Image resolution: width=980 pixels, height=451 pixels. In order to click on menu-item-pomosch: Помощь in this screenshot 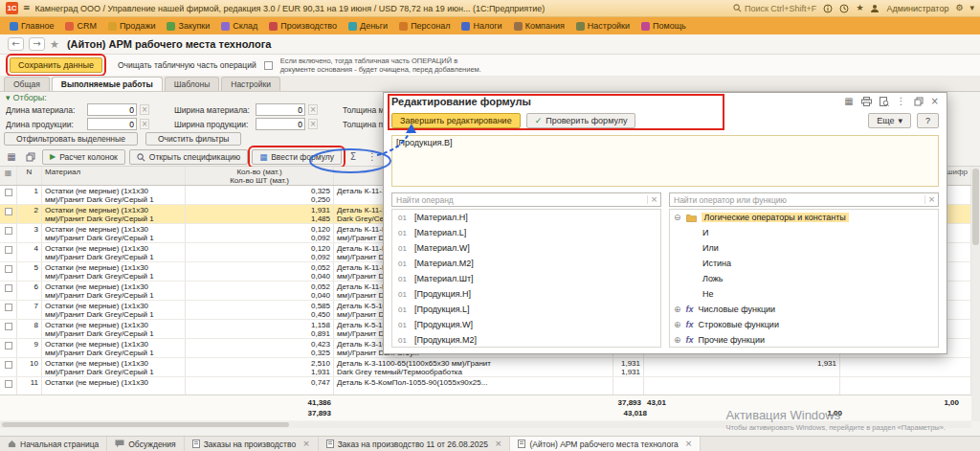, I will do `click(664, 26)`.